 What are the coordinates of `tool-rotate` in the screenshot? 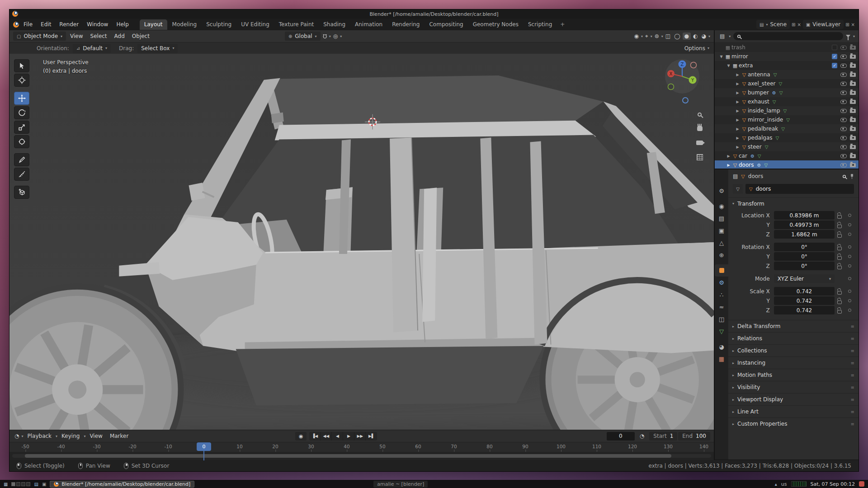 It's located at (22, 113).